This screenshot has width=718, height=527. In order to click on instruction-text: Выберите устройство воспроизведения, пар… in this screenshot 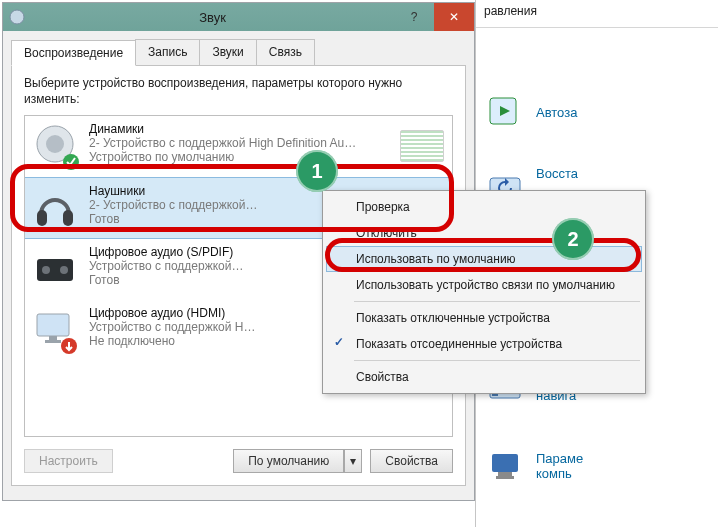, I will do `click(238, 92)`.